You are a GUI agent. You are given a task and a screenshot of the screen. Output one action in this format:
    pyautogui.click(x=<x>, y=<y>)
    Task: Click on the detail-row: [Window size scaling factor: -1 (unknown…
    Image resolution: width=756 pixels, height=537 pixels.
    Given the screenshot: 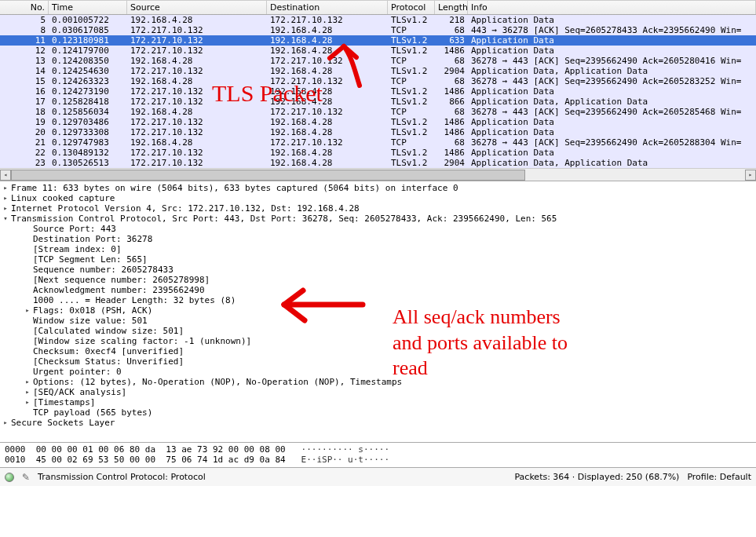 What is the action you would take?
    pyautogui.click(x=378, y=341)
    